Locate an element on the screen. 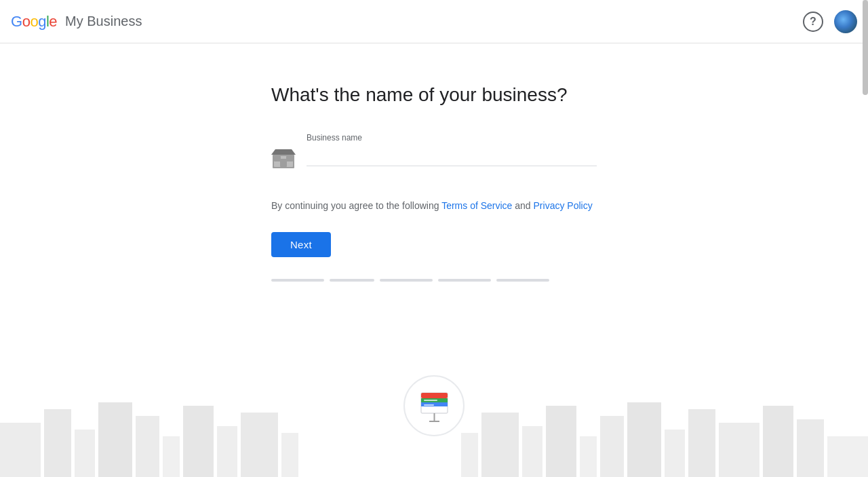  google-letter-o2: o is located at coordinates (34, 22).